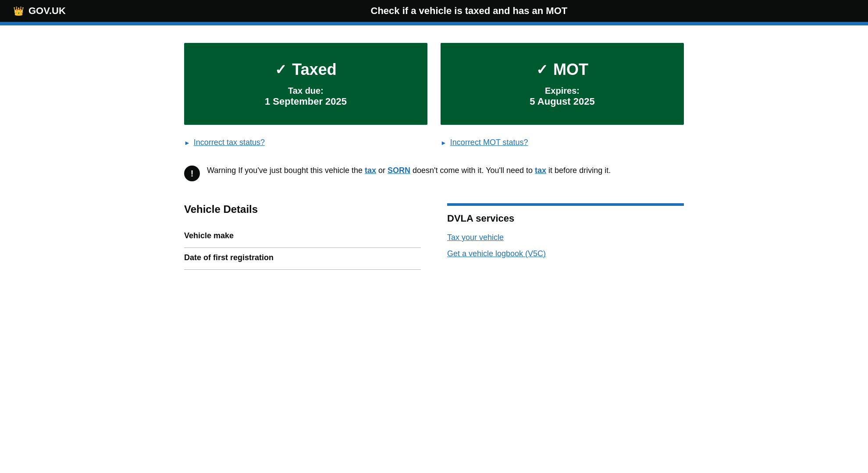 This screenshot has height=473, width=868. Describe the element at coordinates (306, 91) in the screenshot. I see `tax-due-label: Tax due:` at that location.